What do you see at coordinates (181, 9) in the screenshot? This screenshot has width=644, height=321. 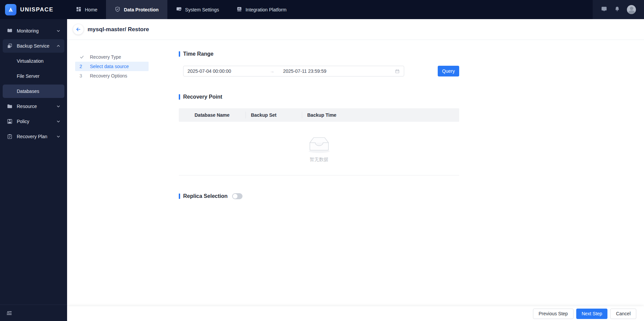 I see `top-navigation: Home Data Protection System Settings` at bounding box center [181, 9].